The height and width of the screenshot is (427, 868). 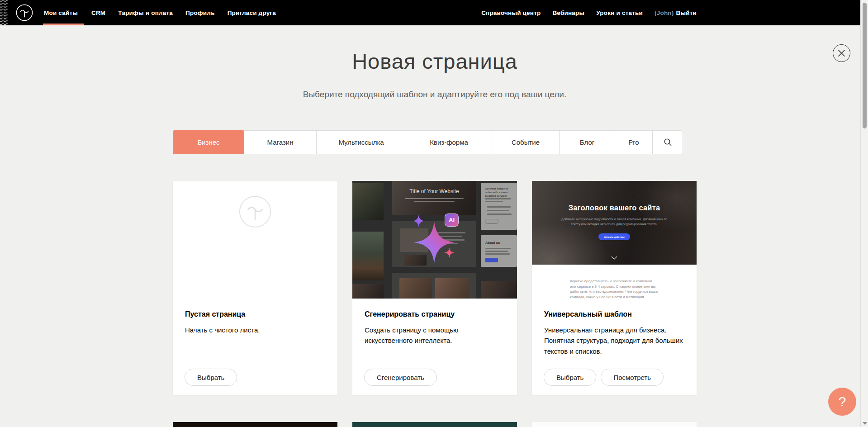 I want to click on collage-about-tile: About us, so click(x=499, y=251).